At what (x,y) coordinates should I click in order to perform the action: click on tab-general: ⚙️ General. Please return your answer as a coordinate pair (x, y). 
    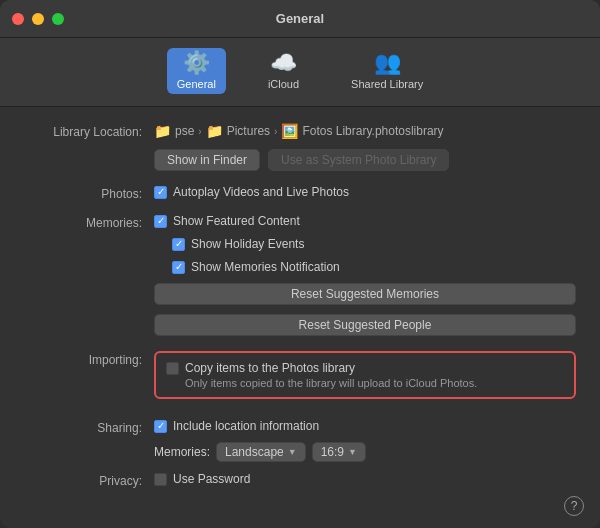
    Looking at the image, I should click on (196, 71).